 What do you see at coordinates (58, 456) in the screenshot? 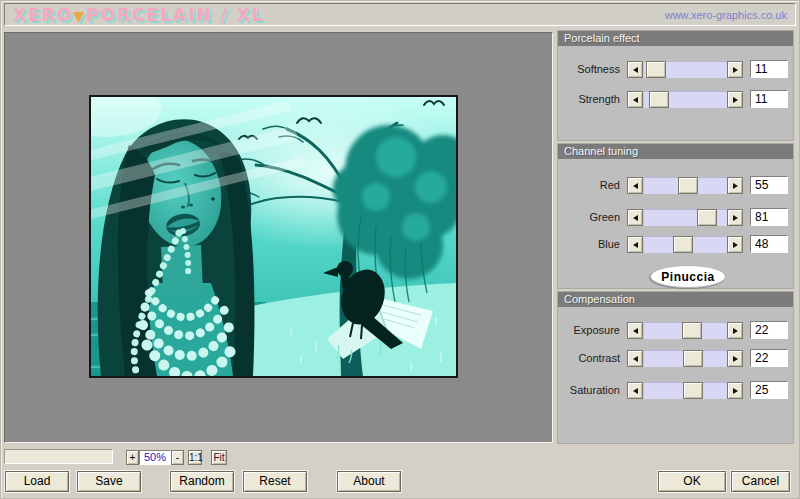
I see `progress-bar` at bounding box center [58, 456].